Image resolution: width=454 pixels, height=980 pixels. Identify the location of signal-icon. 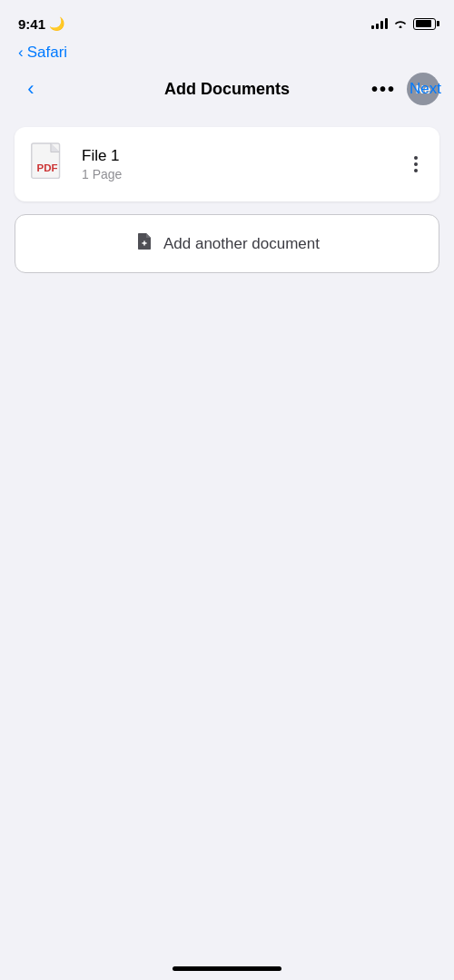
(380, 24).